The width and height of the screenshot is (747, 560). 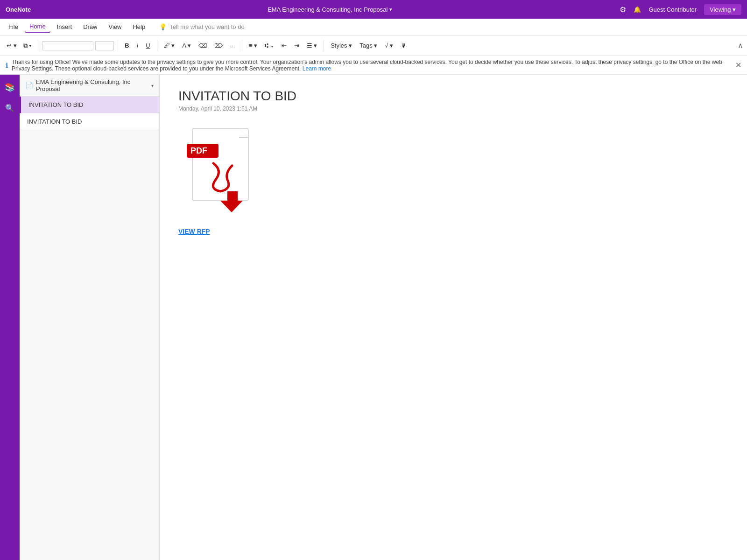 I want to click on pdf-attachment: PDF, so click(x=220, y=175).